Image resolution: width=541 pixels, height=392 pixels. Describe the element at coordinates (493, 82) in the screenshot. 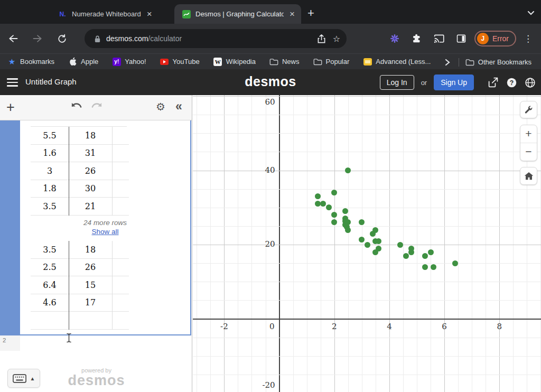

I see `share-graph-icon` at that location.